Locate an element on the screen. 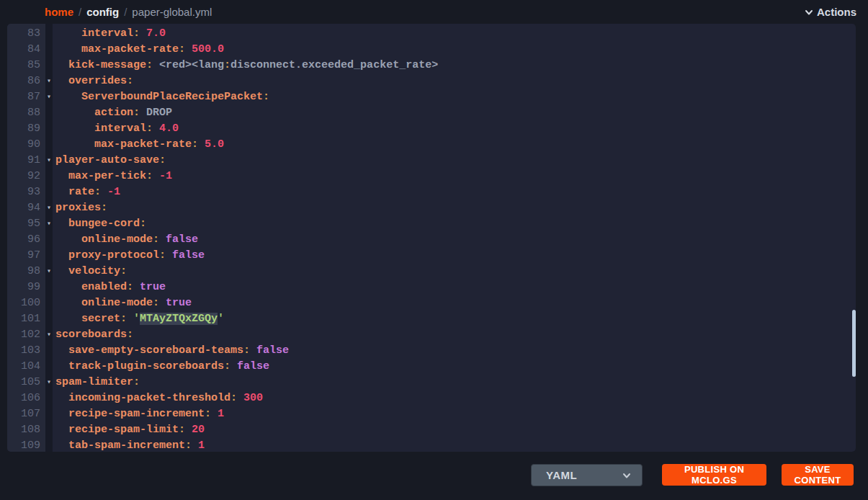 Image resolution: width=868 pixels, height=500 pixels. code-line: 83 interval: 7.0 is located at coordinates (431, 34).